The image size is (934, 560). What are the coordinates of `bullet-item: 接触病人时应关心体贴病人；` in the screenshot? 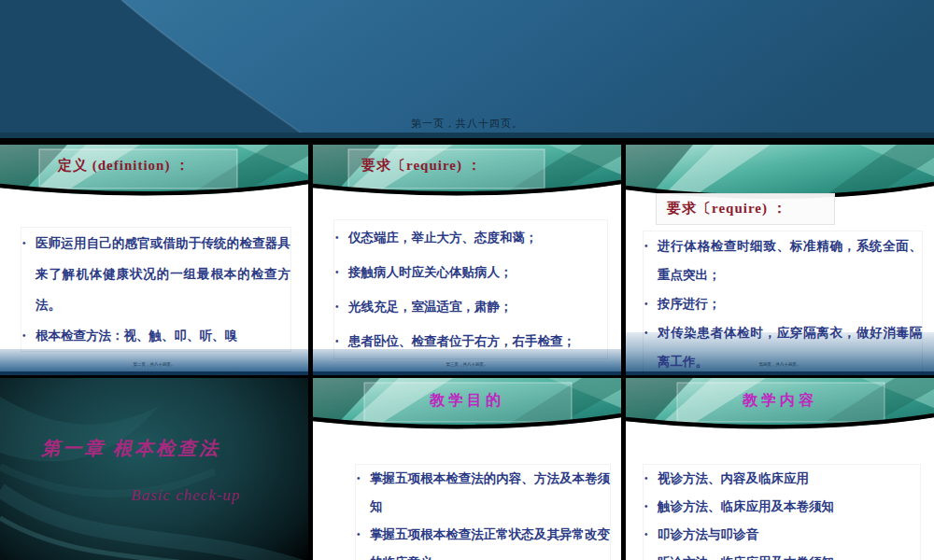 It's located at (471, 273).